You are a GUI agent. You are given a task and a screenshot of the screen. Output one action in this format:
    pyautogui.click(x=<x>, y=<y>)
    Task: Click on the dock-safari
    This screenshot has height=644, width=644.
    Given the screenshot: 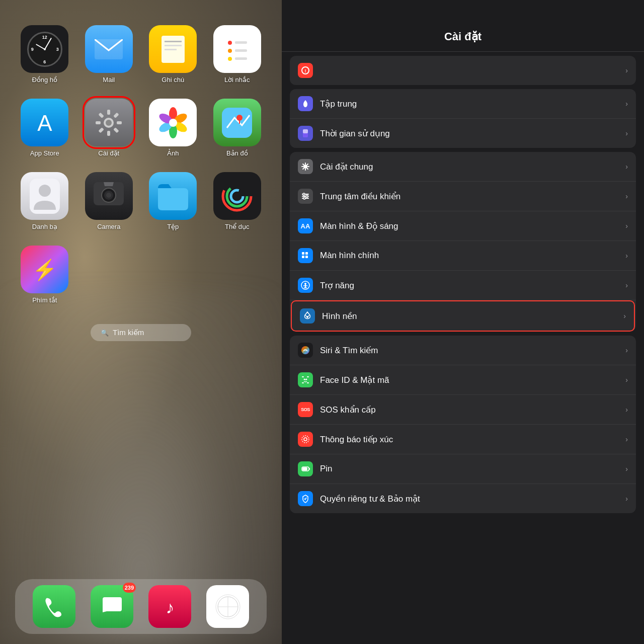 What is the action you would take?
    pyautogui.click(x=227, y=607)
    